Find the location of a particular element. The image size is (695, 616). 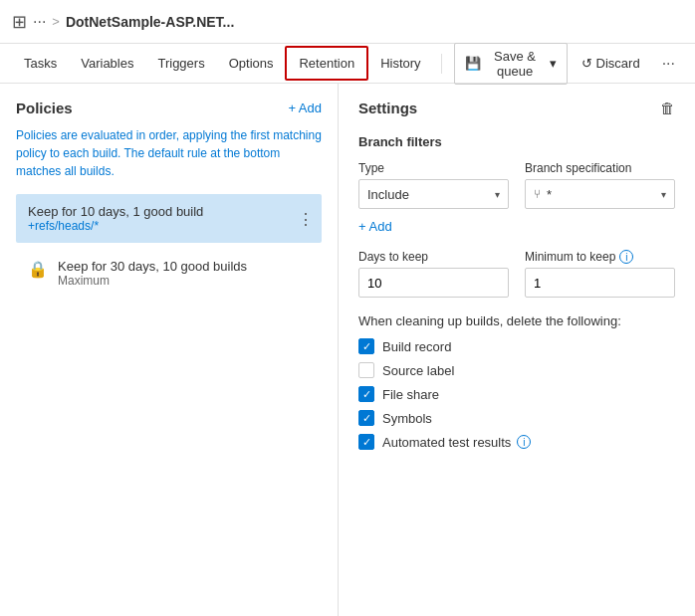

branch-icon: ⑂ is located at coordinates (538, 194).